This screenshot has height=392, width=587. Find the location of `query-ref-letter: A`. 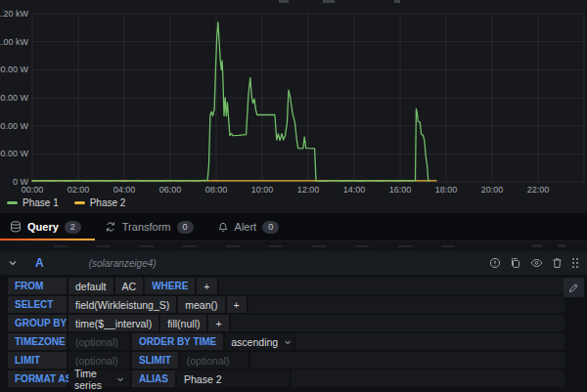

query-ref-letter: A is located at coordinates (39, 263).